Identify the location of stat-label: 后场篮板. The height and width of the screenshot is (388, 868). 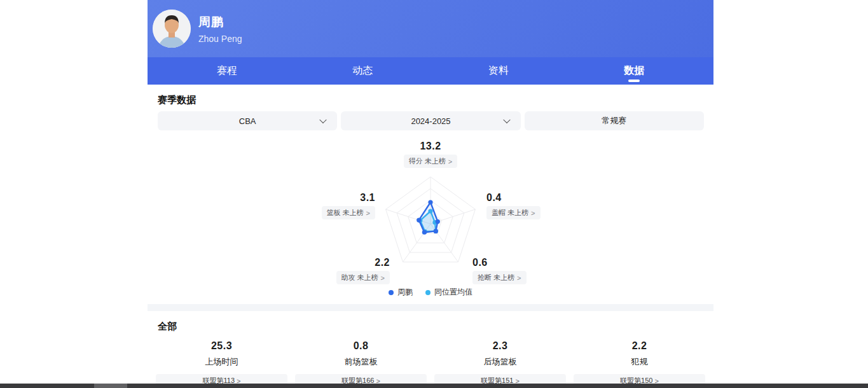
(500, 362).